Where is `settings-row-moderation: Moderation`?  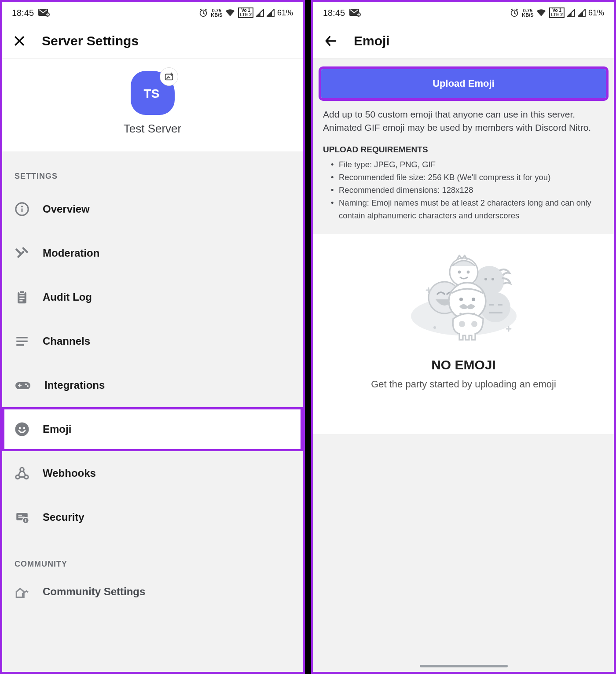
settings-row-moderation: Moderation is located at coordinates (152, 253).